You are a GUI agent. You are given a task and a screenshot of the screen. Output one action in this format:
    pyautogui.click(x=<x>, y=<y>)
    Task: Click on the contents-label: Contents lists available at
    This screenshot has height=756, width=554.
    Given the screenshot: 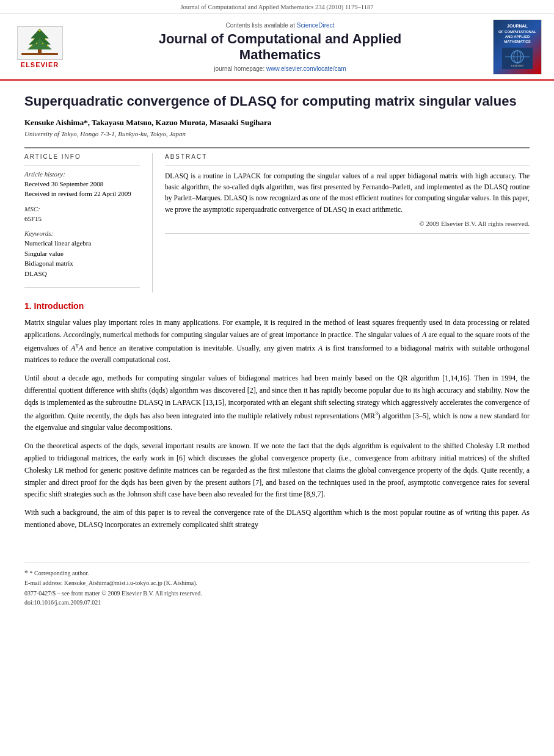 What is the action you would take?
    pyautogui.click(x=260, y=26)
    